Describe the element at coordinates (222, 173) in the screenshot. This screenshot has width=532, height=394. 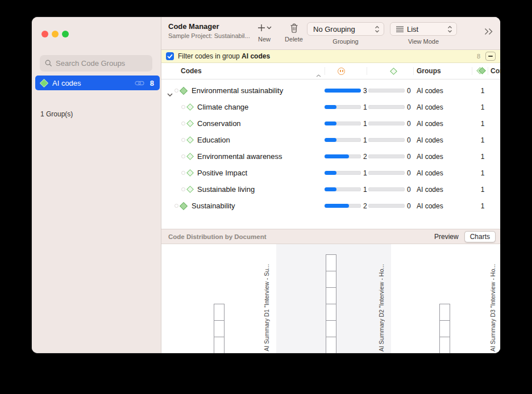
I see `code-name: Positive Impact` at that location.